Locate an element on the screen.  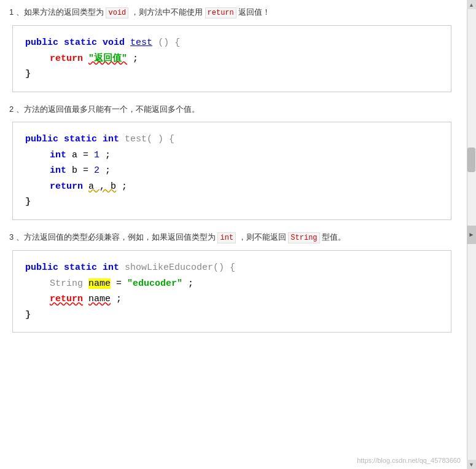
fn-test-1: test is located at coordinates (141, 43).